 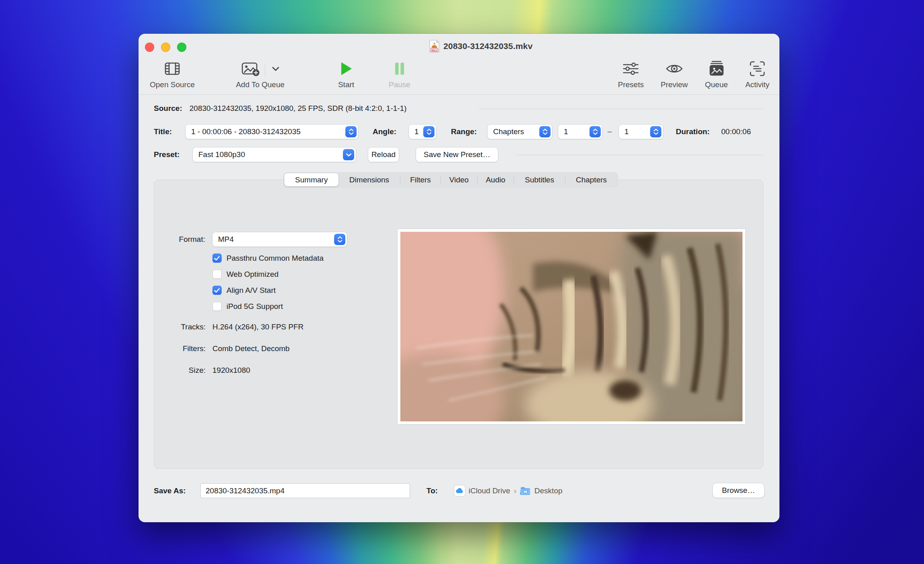 I want to click on queue-button: Queue, so click(x=716, y=73).